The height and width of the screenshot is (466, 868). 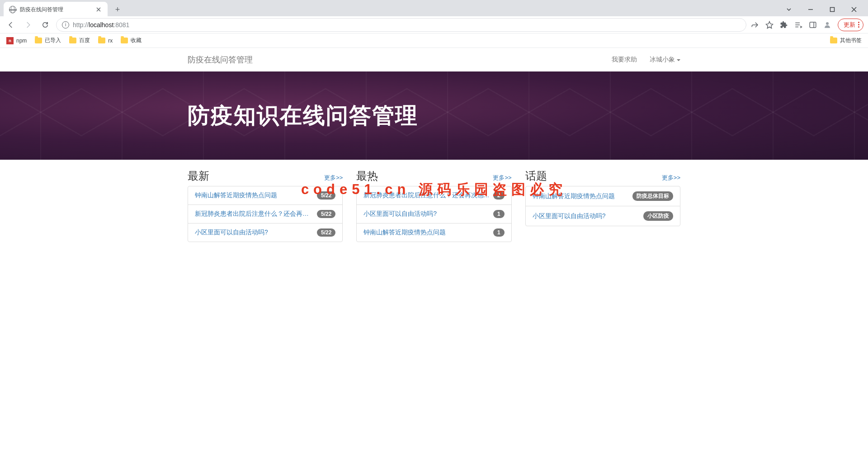 What do you see at coordinates (56, 10) in the screenshot?
I see `tab-title: 防疫在线问答管理` at bounding box center [56, 10].